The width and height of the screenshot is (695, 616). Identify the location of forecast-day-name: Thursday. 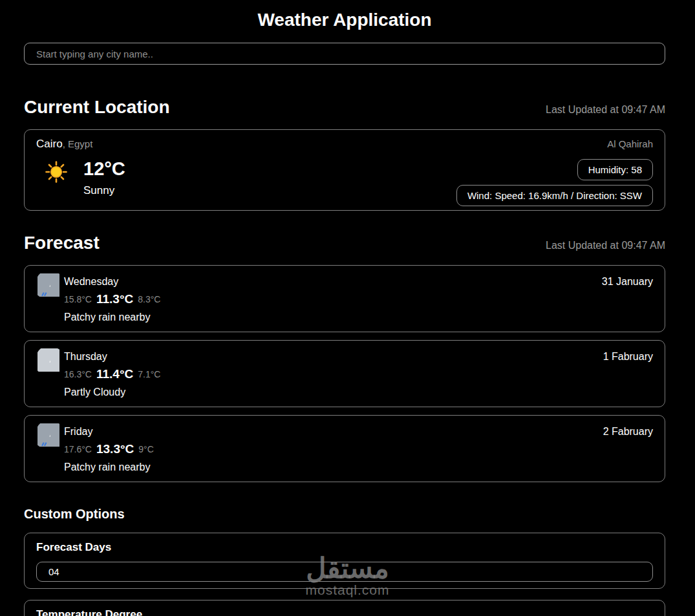
(85, 357).